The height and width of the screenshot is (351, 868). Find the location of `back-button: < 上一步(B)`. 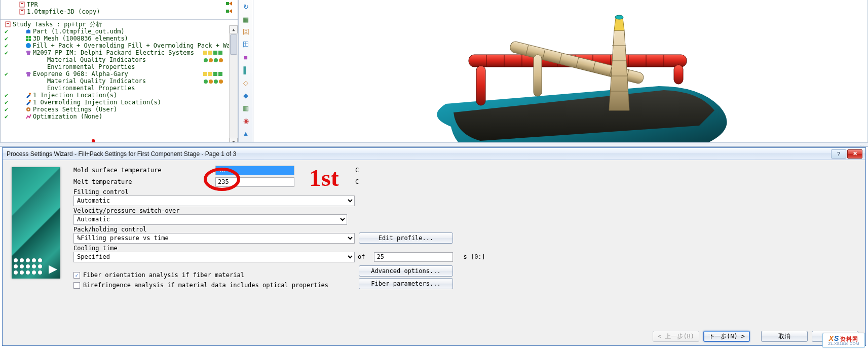

back-button: < 上一步(B) is located at coordinates (676, 336).